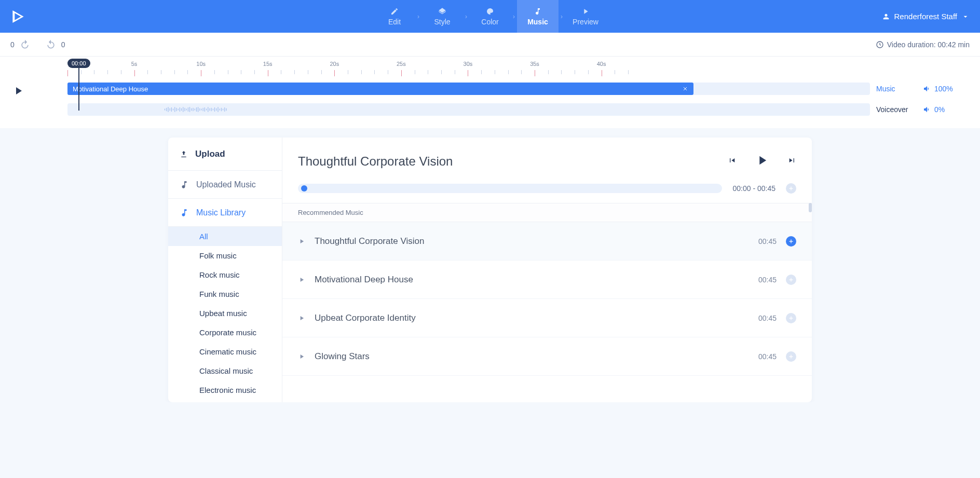 This screenshot has width=980, height=478. Describe the element at coordinates (490, 17) in the screenshot. I see `nav-color: Color` at that location.